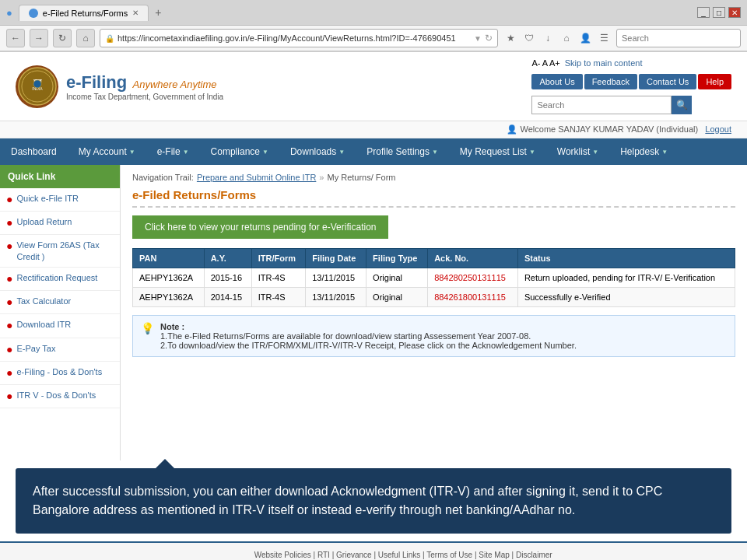  I want to click on logout-link: Logout, so click(718, 129).